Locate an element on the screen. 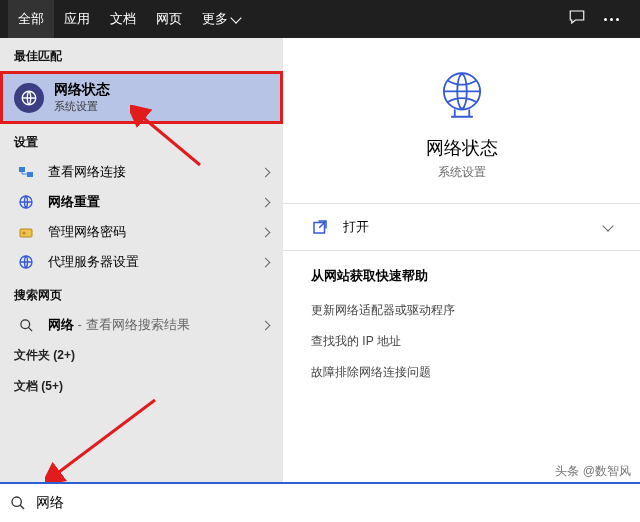 The width and height of the screenshot is (640, 522). watermark: 头条 @数智风 is located at coordinates (593, 472).